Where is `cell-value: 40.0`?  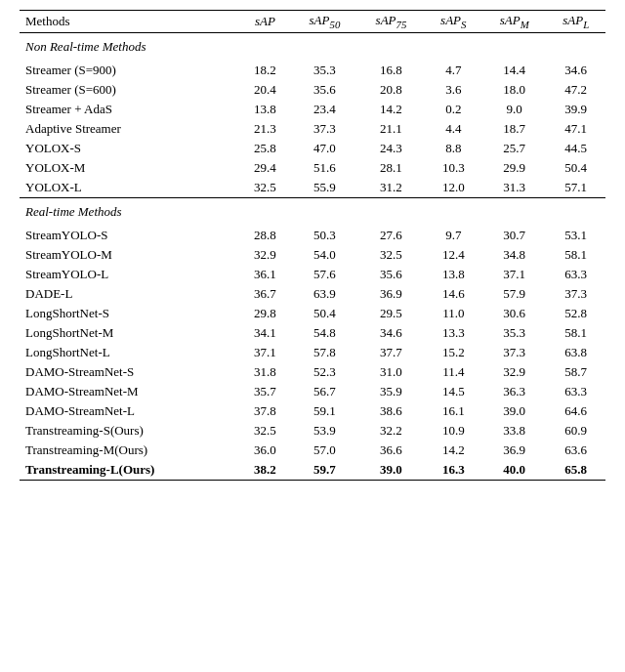
cell-value: 40.0 is located at coordinates (514, 471).